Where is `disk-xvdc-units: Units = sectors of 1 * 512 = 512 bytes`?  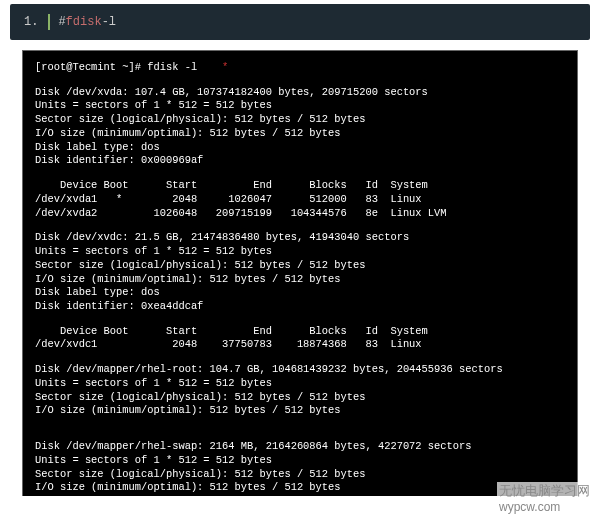 disk-xvdc-units: Units = sectors of 1 * 512 = 512 bytes is located at coordinates (300, 252).